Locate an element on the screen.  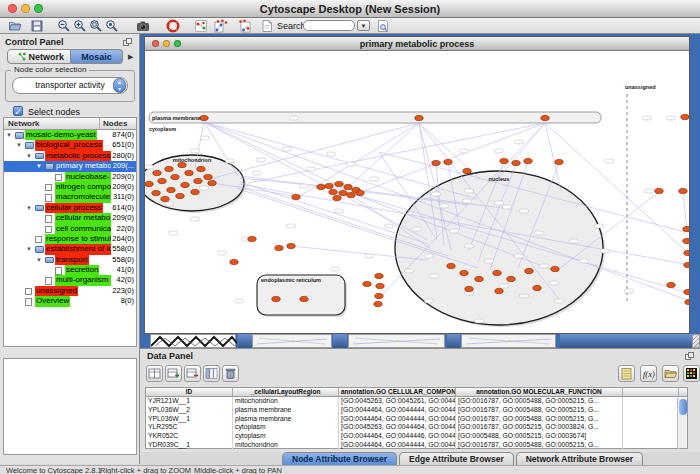
more-tabs-arrow-icon: ▶ is located at coordinates (130, 57).